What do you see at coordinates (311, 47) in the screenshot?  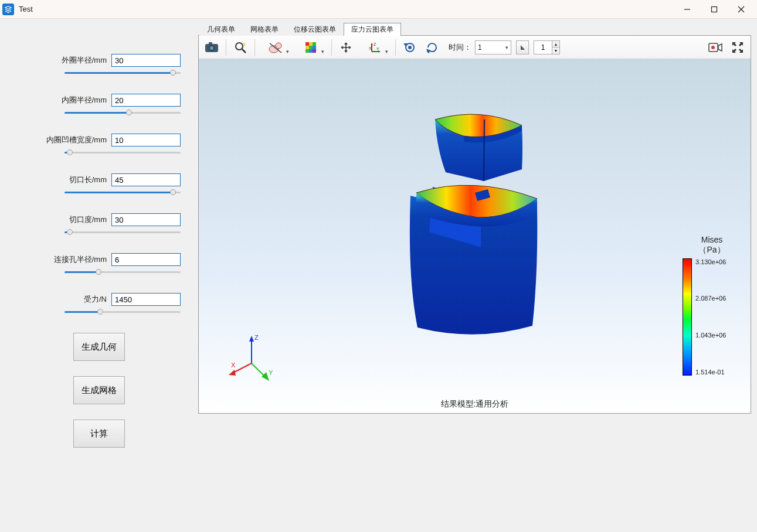 I see `color-map-dropdown` at bounding box center [311, 47].